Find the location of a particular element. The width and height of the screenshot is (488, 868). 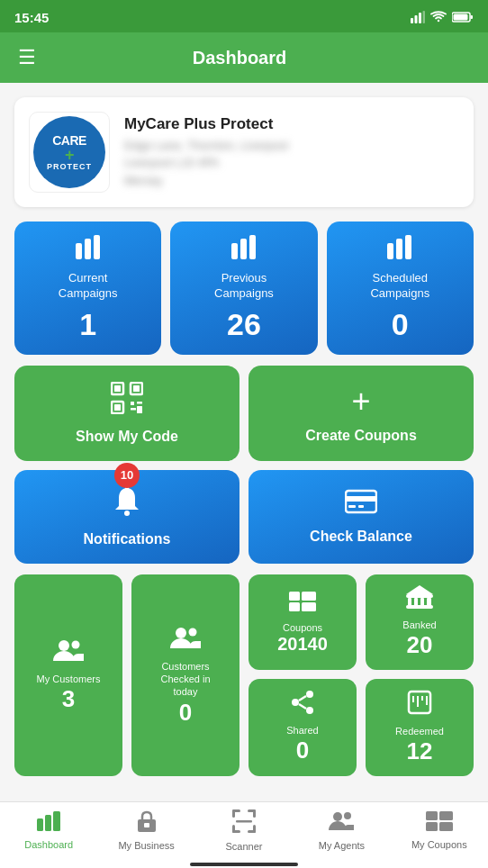

campaigns-row: CurrentCampaigns 1 PreviousCampaigns 26 is located at coordinates (244, 288).